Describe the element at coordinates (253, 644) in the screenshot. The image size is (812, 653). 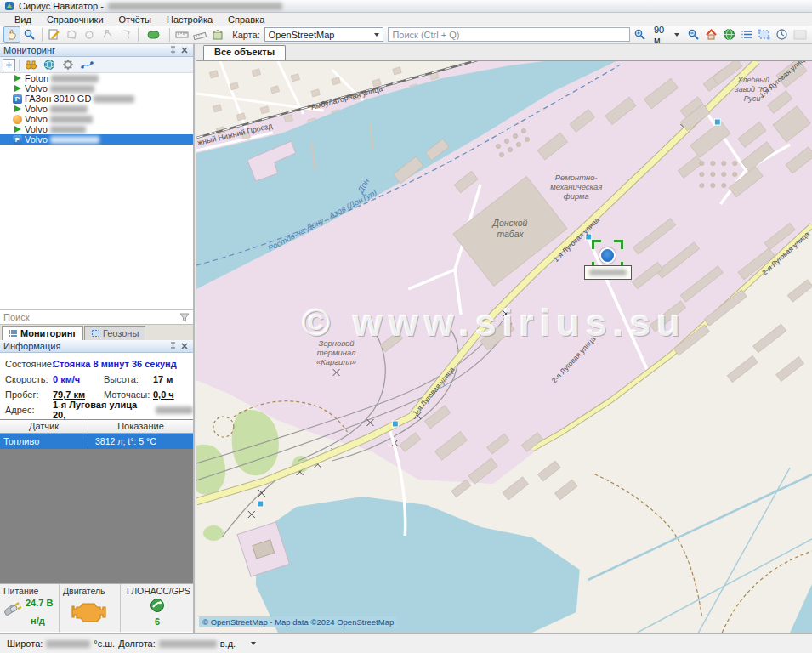
I see `coords-dropdown-arrow-icon` at that location.